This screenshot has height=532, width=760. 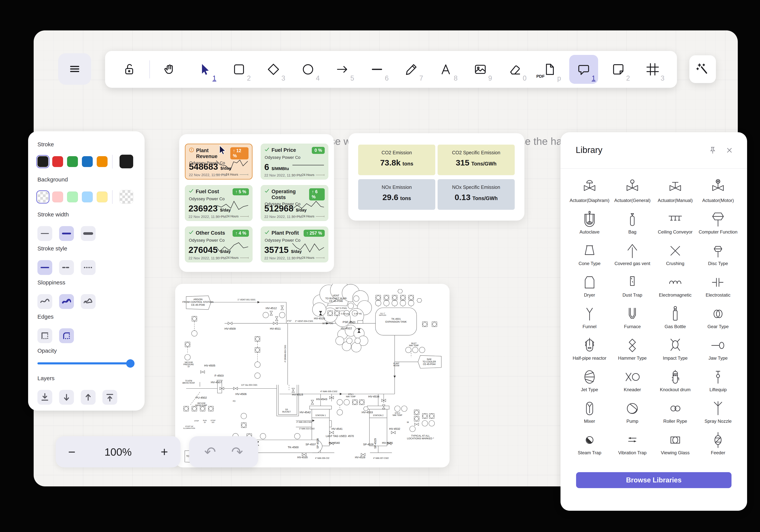 I want to click on opacity-slider-track, so click(x=84, y=363).